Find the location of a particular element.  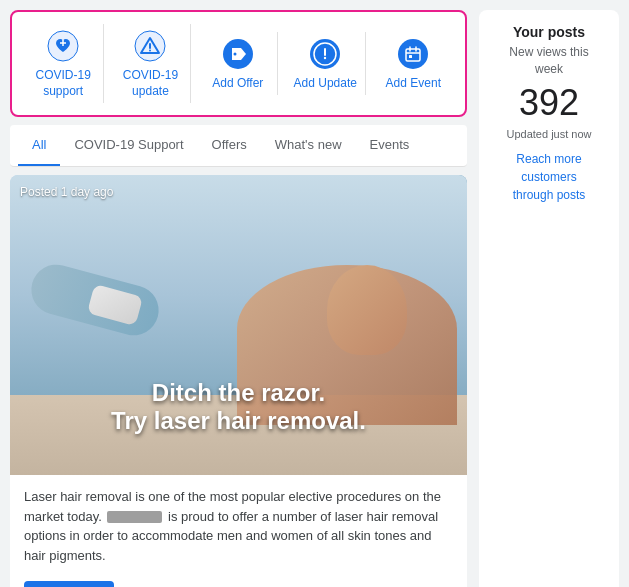

tabs-bar: All COVID-19 Support Offers What's new E… is located at coordinates (238, 146).